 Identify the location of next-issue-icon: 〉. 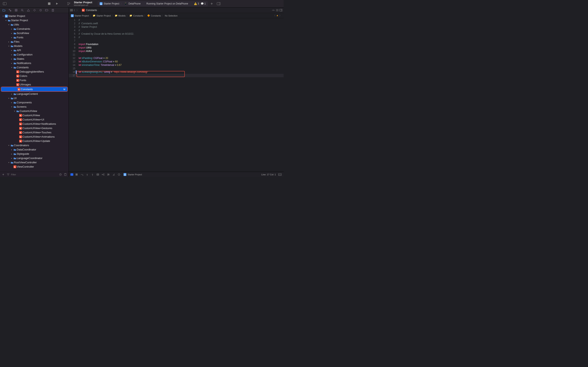
(280, 16).